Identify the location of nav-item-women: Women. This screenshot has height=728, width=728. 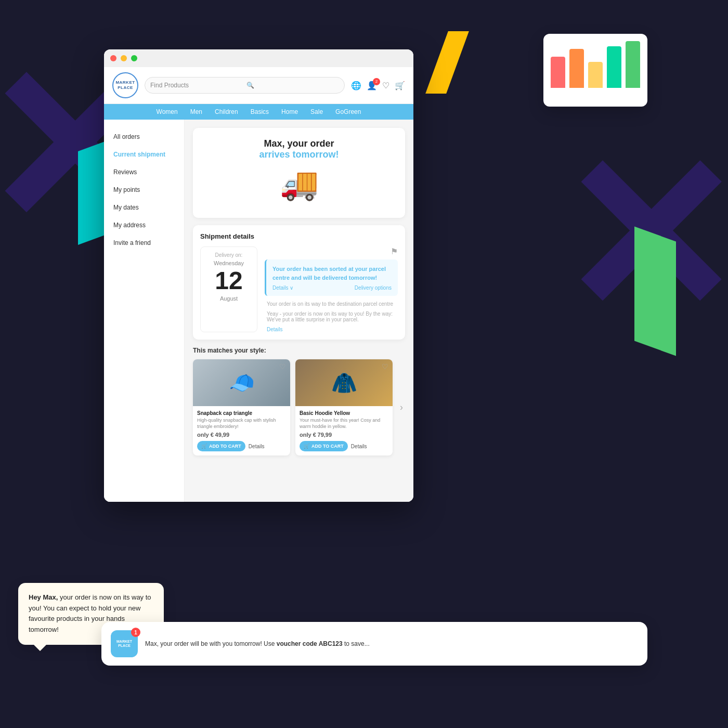
(167, 112).